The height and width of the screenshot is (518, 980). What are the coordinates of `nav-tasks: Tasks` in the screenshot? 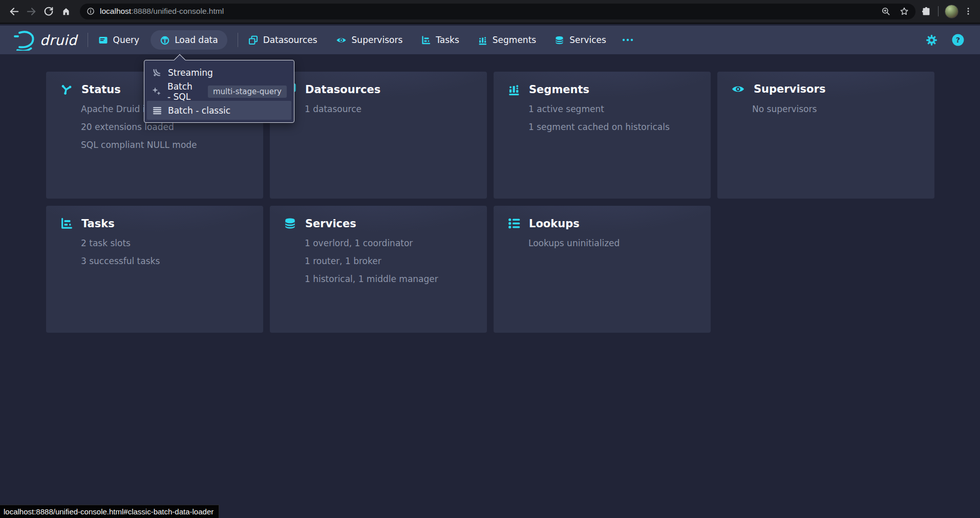 It's located at (440, 40).